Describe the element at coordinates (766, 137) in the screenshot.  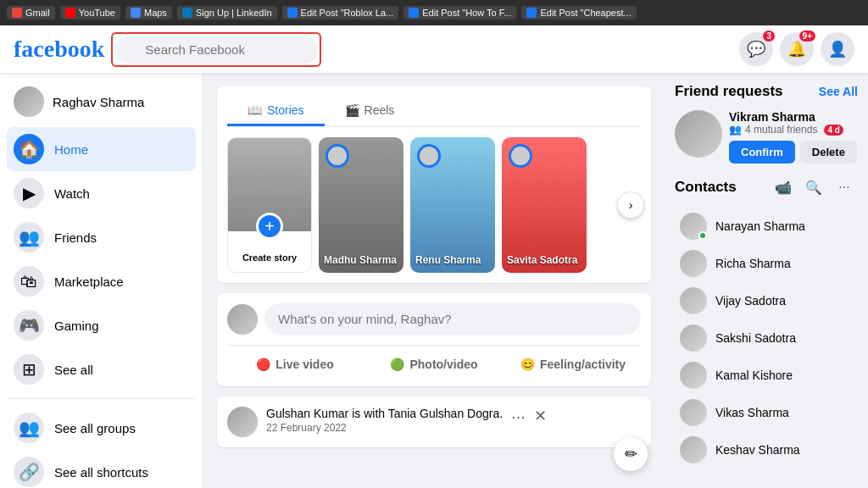
I see `friend-request-item: Vikram Sharma 👥 4 mutual friends 4 d Con…` at that location.